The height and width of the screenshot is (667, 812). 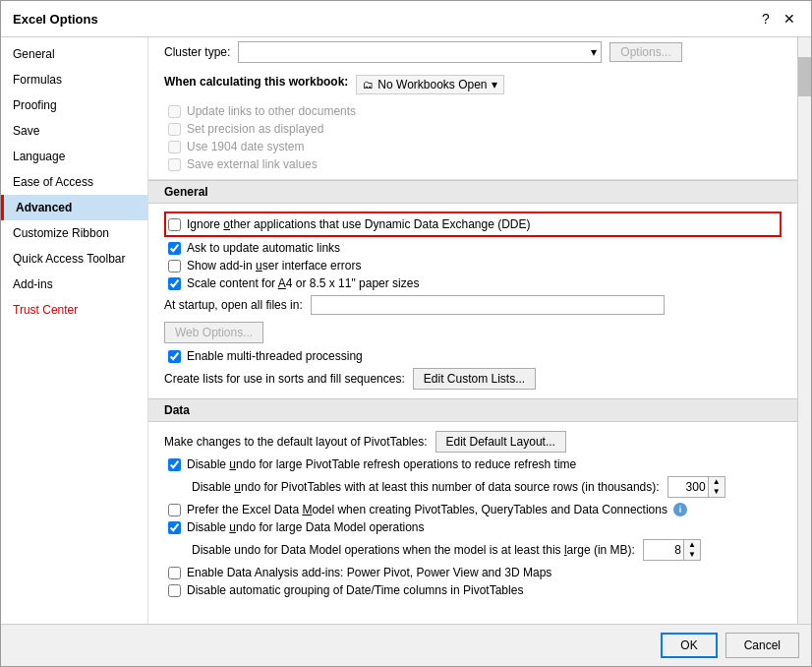 What do you see at coordinates (766, 19) in the screenshot?
I see `help-button: ?` at bounding box center [766, 19].